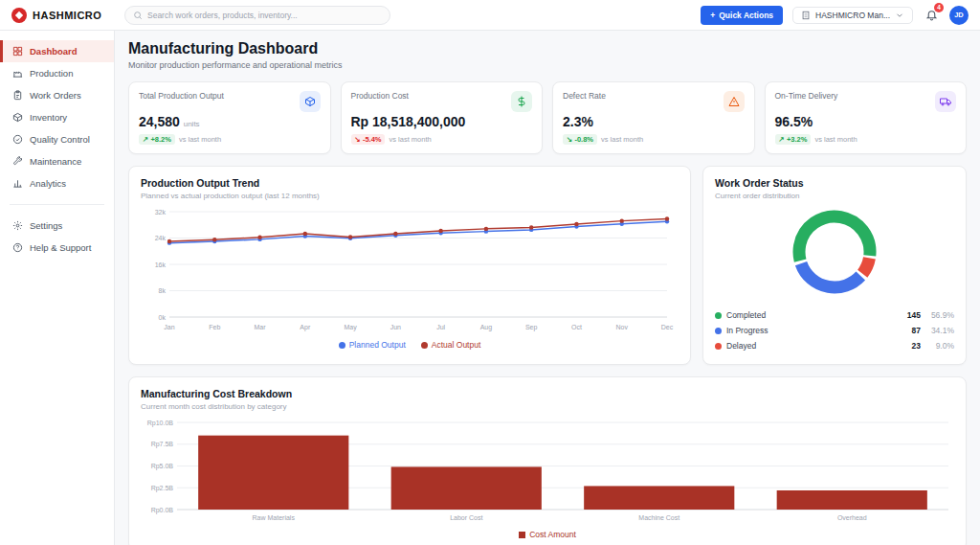  I want to click on legend-row-in-progress: In Progress 87 34.1%, so click(835, 330).